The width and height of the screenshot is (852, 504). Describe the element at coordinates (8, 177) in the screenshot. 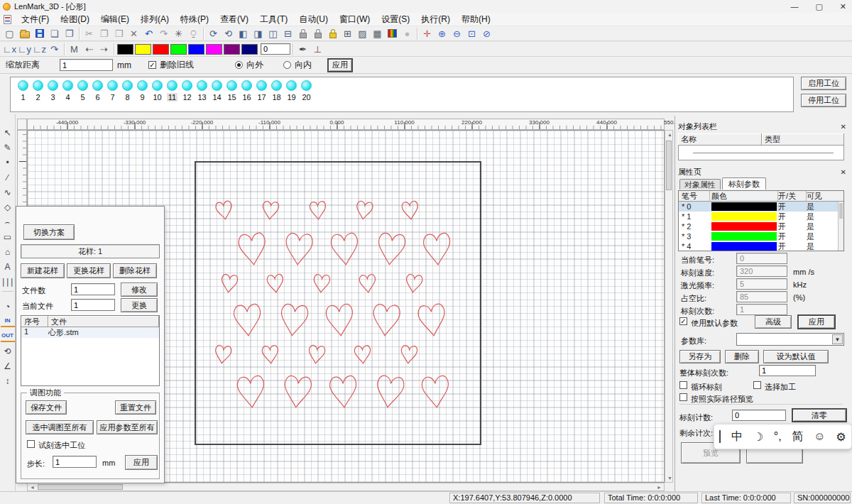

I see `line-tool: ∕` at that location.